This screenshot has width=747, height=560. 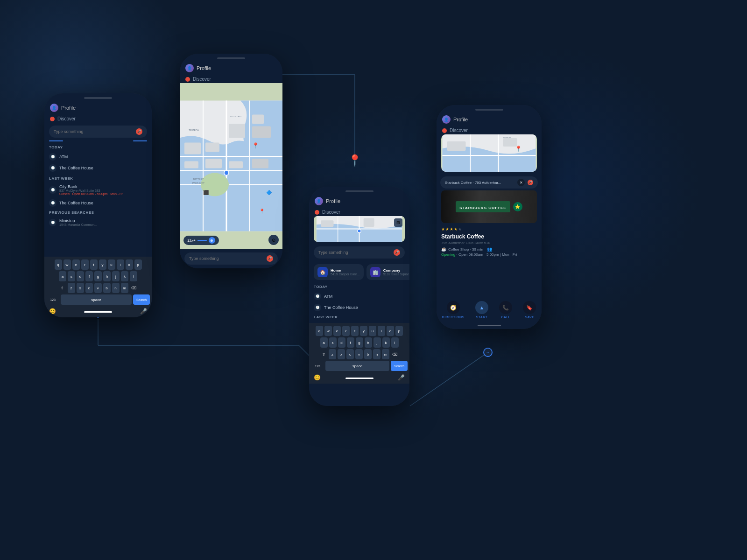 What do you see at coordinates (364, 331) in the screenshot?
I see `p3-key-y: y` at bounding box center [364, 331].